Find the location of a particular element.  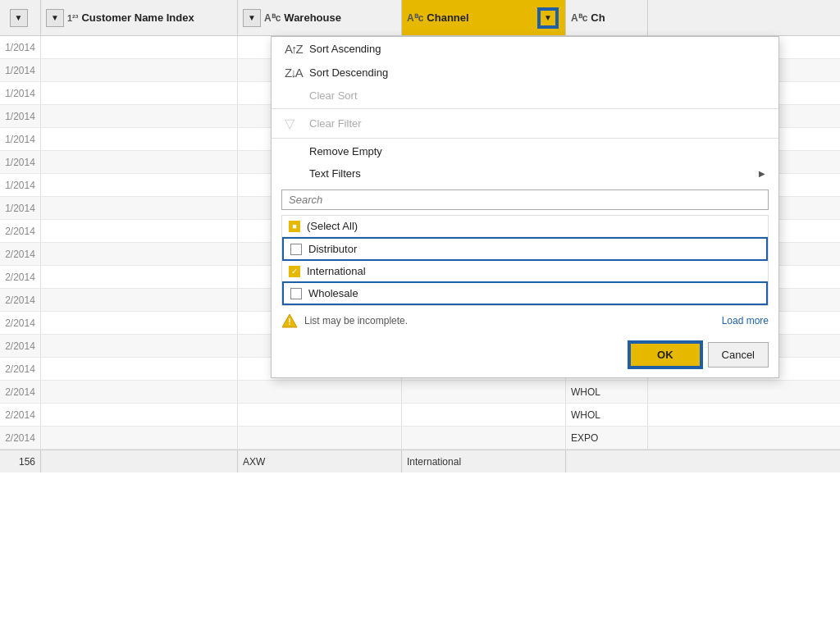

text-filters-label: Text Filters is located at coordinates (335, 174).